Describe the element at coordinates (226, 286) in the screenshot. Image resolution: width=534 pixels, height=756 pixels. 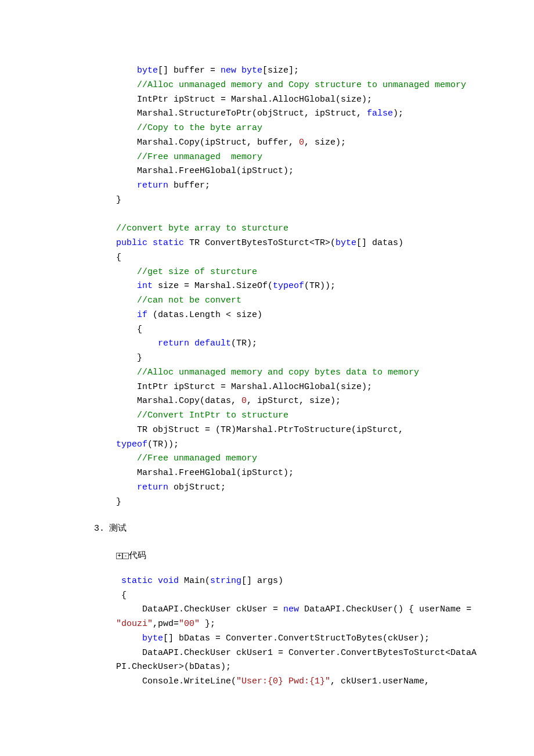
I see `code-line: int size = Marshal.SizeOf(typeof(TR));` at that location.